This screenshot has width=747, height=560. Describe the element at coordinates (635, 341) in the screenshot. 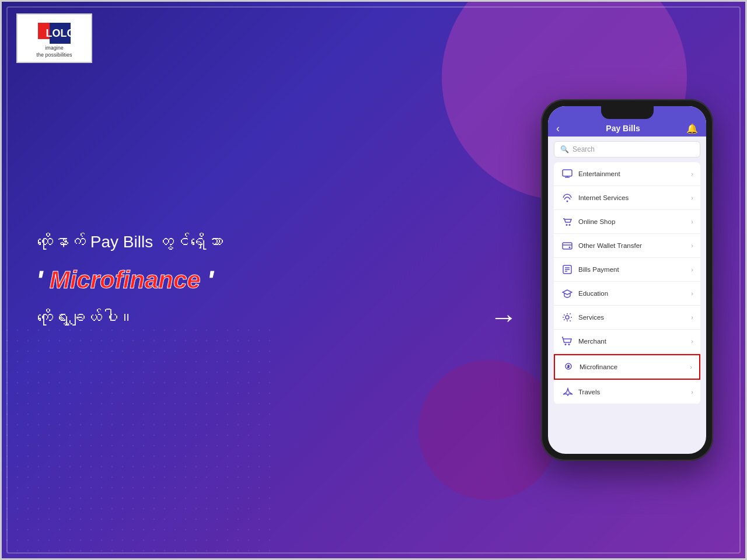

I see `merchant-label: Merchant` at that location.